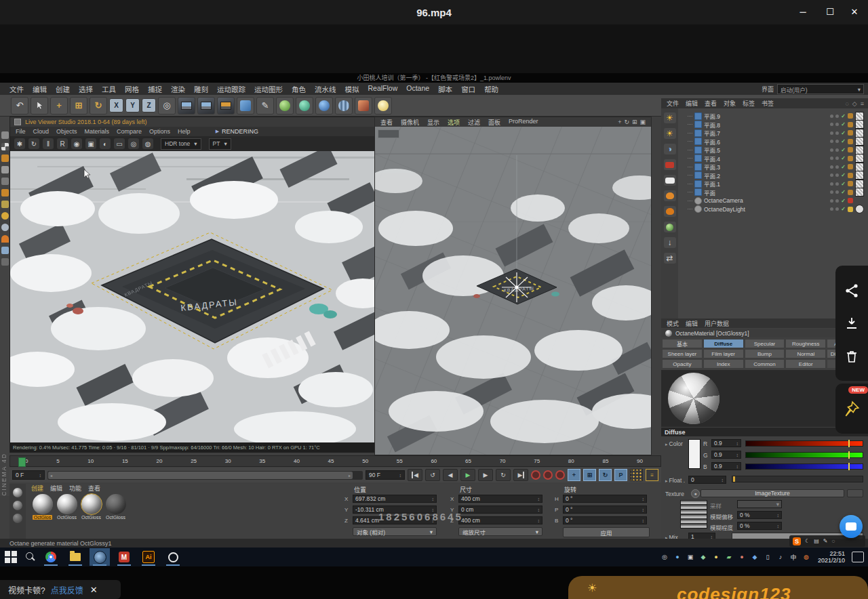  I want to click on tray-bluetooth-icon: ◆, so click(755, 557).